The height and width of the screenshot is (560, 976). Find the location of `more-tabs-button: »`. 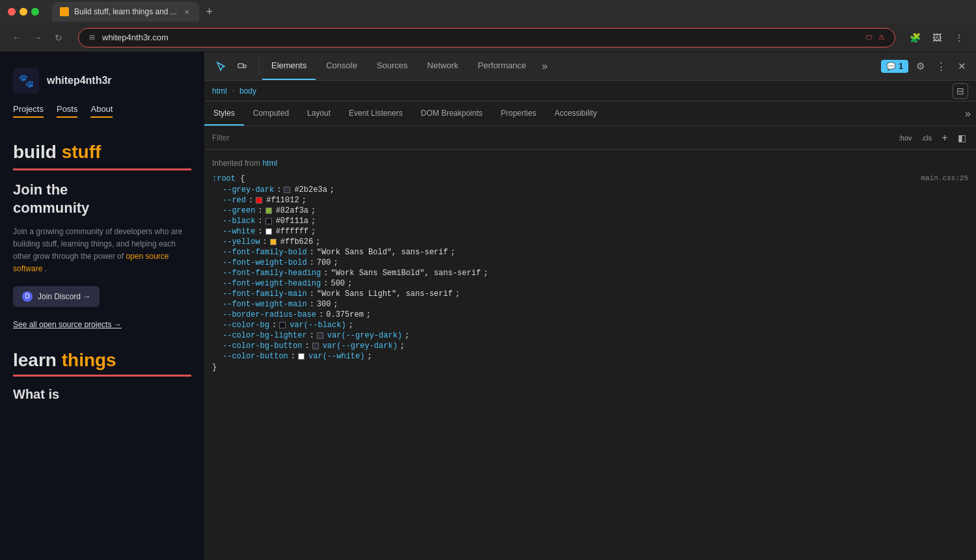

more-tabs-button: » is located at coordinates (545, 66).